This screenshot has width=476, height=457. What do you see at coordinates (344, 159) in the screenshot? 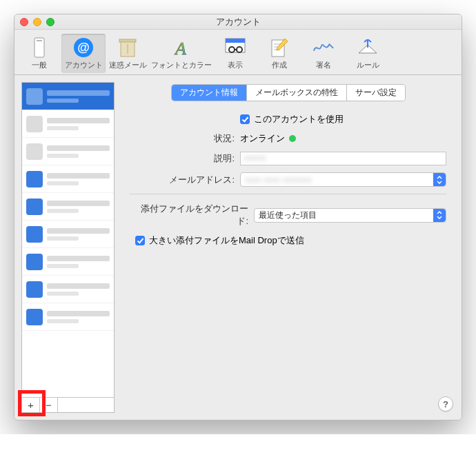
I see `description-field: xxxxx` at bounding box center [344, 159].